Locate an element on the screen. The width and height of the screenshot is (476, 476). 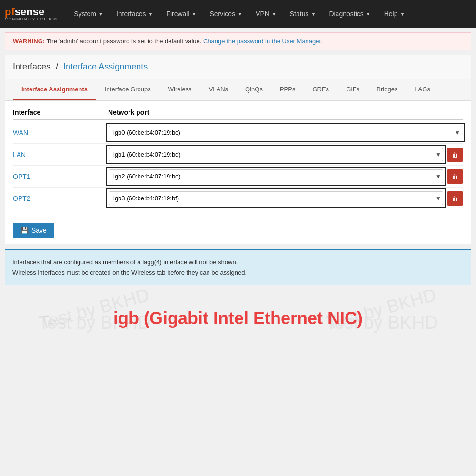
row-network-1: igb1 (60:be:b4:07:19:bd)▼🗑 is located at coordinates (286, 154).